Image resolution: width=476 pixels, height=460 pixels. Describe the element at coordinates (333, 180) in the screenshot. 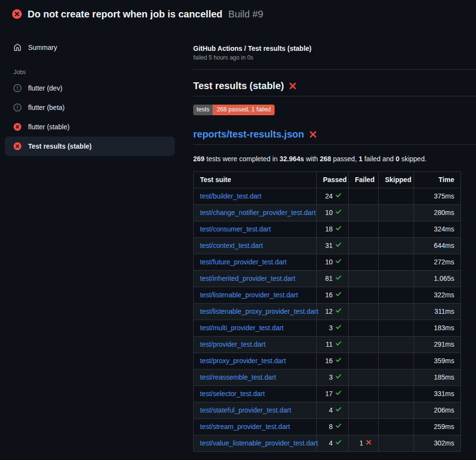

I see `col-passed: Passed` at that location.